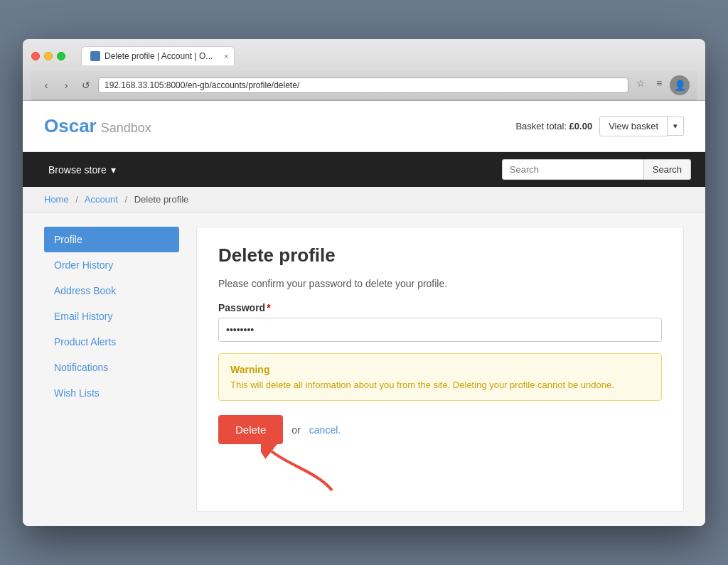  What do you see at coordinates (48, 56) in the screenshot?
I see `minimize-window-btn` at bounding box center [48, 56].